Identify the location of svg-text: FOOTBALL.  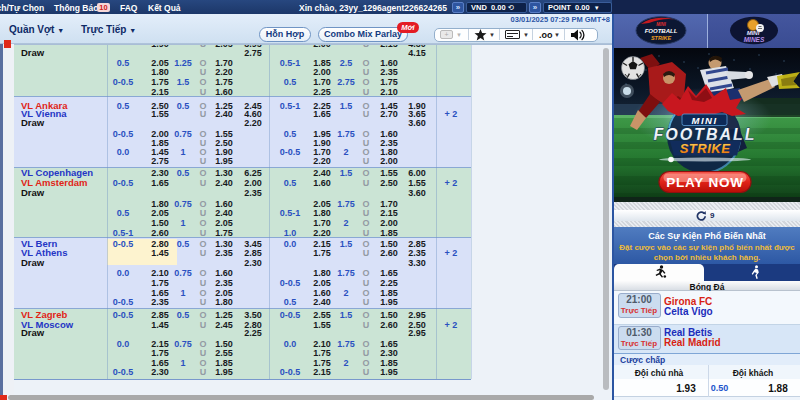
(662, 31).